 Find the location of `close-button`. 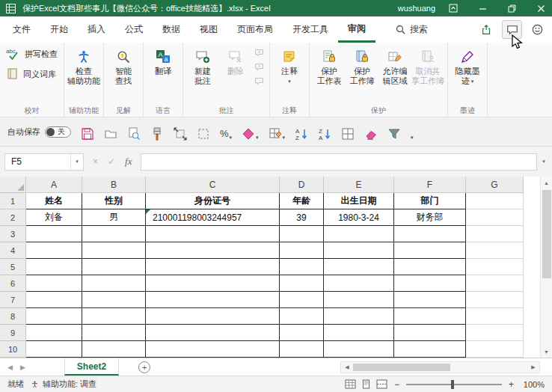

close-button is located at coordinates (541, 8).